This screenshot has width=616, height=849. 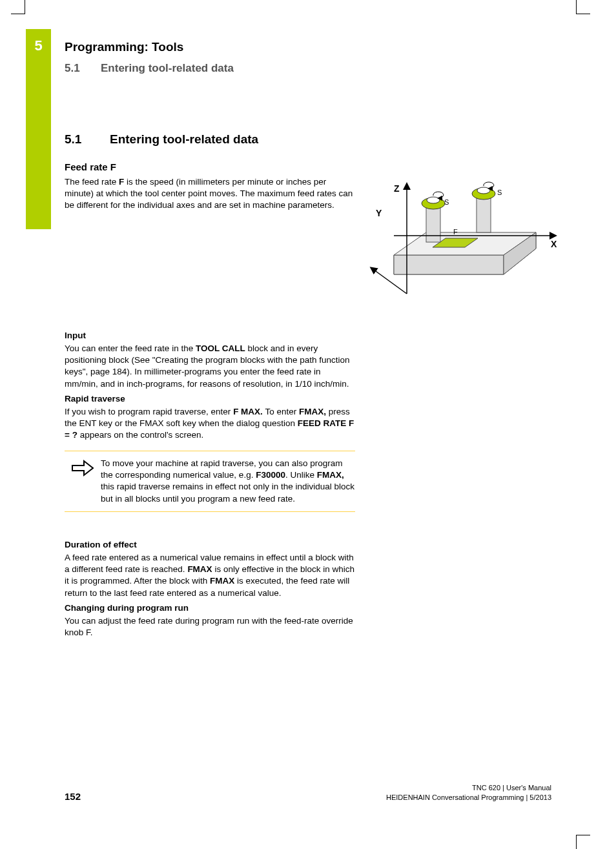 I want to click on feed-rate-block: Feed rate F The feed rate F is the speed…, so click(x=210, y=187).